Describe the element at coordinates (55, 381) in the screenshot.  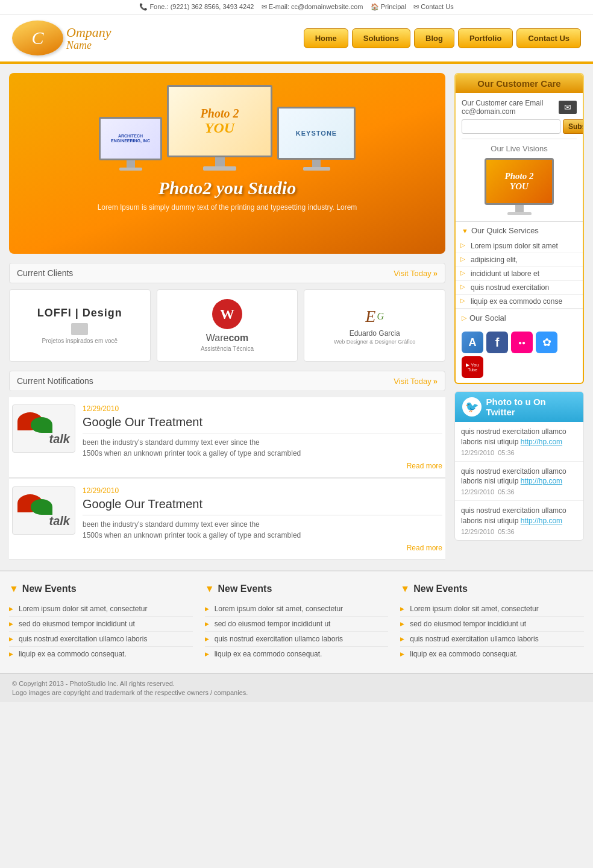
I see `notif-title: Current Notifications` at that location.